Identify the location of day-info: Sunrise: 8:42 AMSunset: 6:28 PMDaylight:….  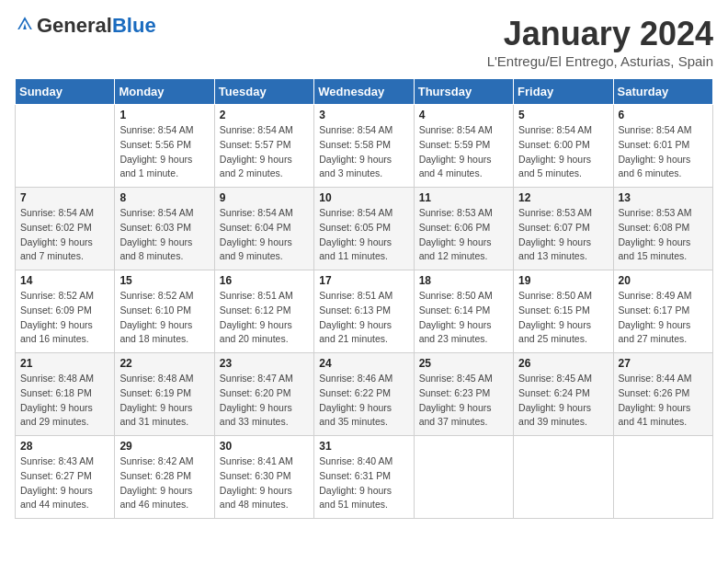
(164, 484).